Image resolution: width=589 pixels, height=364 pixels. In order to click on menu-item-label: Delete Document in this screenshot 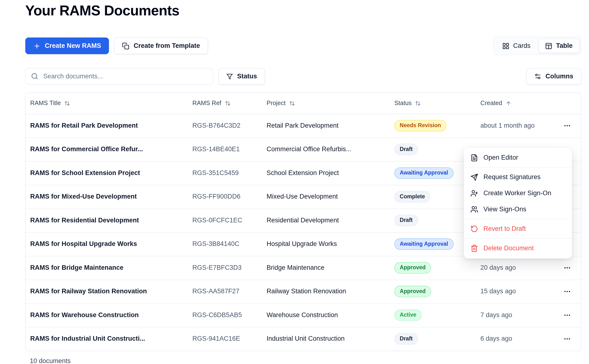, I will do `click(509, 248)`.